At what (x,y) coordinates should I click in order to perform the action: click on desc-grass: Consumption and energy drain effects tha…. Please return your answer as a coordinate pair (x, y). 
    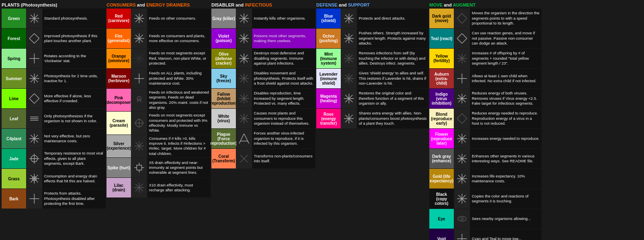
    Looking at the image, I should click on (74, 179).